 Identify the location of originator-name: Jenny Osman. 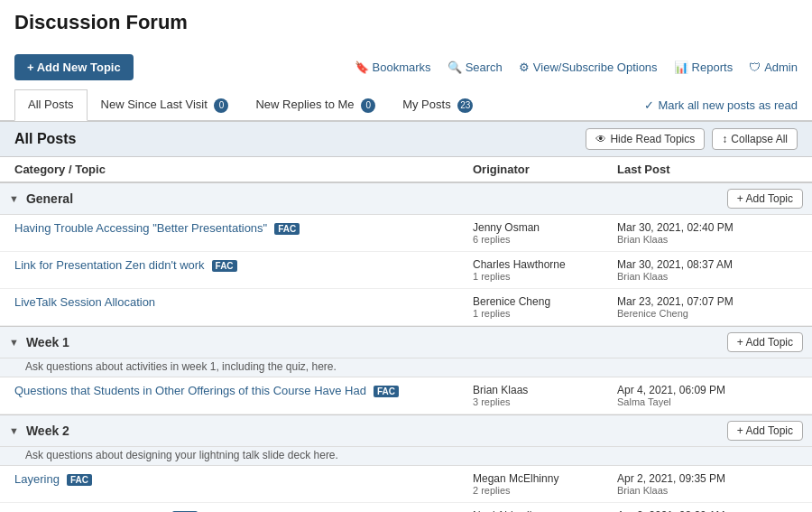
(545, 228).